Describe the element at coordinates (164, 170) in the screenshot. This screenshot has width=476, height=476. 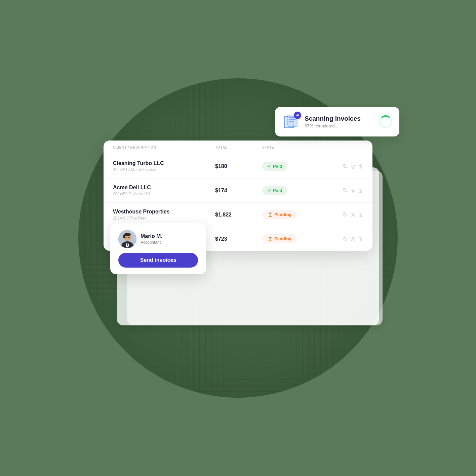
I see `client-desc: 2024/214 March Invoice` at that location.